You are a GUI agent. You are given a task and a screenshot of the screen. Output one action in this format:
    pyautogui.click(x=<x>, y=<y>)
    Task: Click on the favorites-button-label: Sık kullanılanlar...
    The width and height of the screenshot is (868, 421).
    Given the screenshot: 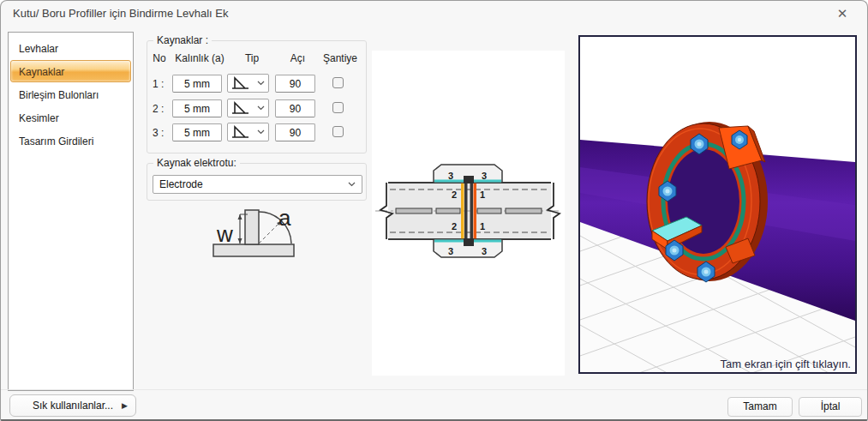 What is the action you would take?
    pyautogui.click(x=73, y=406)
    